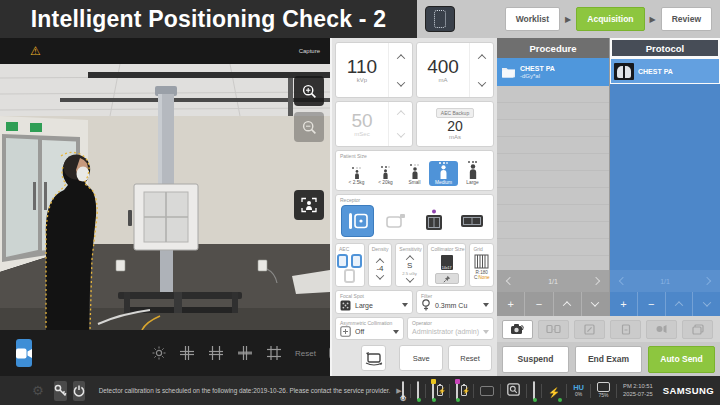 This screenshot has width=720, height=405. I want to click on collimate-vertical-narrow-icon, so click(187, 353).